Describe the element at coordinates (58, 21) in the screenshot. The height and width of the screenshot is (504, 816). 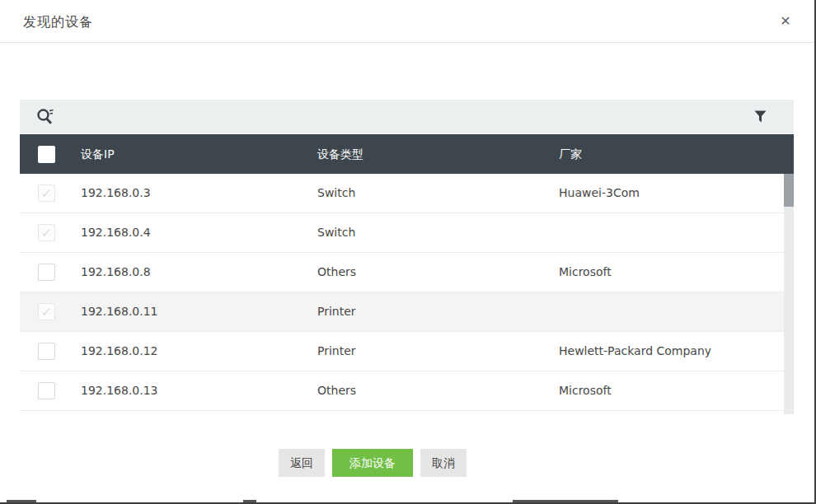
I see `dialog-title: 发现的设备` at that location.